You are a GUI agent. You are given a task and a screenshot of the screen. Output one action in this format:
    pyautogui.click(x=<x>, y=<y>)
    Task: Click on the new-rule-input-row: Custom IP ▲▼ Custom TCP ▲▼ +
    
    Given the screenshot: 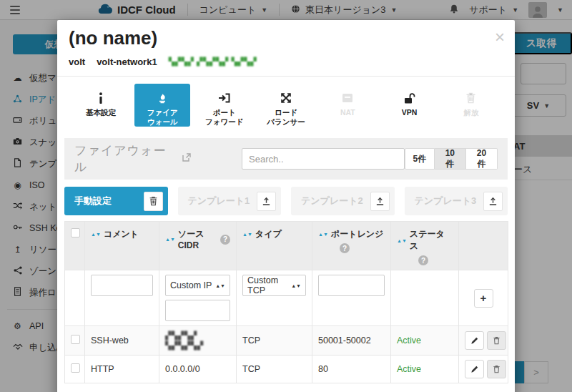 What is the action you would take?
    pyautogui.click(x=287, y=298)
    